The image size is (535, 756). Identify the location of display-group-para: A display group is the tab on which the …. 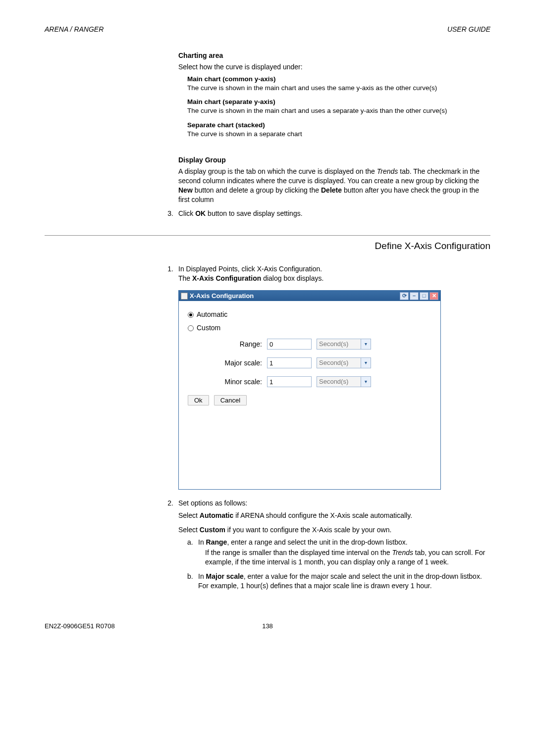
(334, 186).